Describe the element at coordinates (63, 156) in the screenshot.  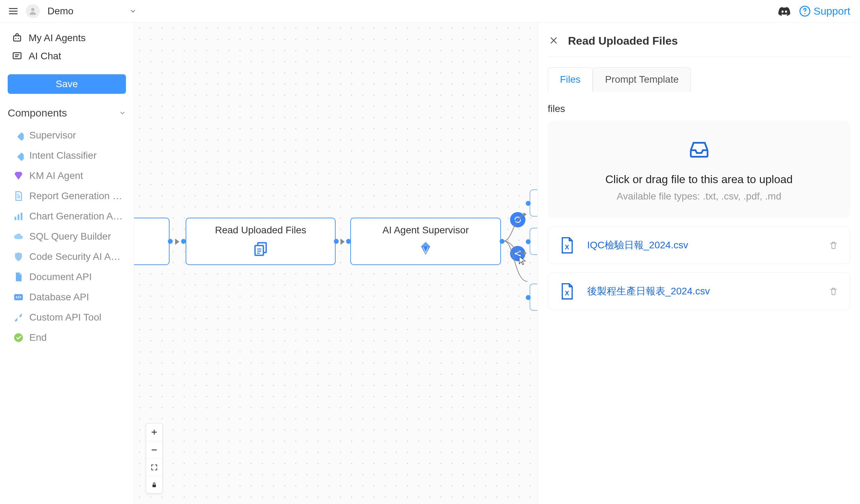
I see `component-label: Intent Classifier` at that location.